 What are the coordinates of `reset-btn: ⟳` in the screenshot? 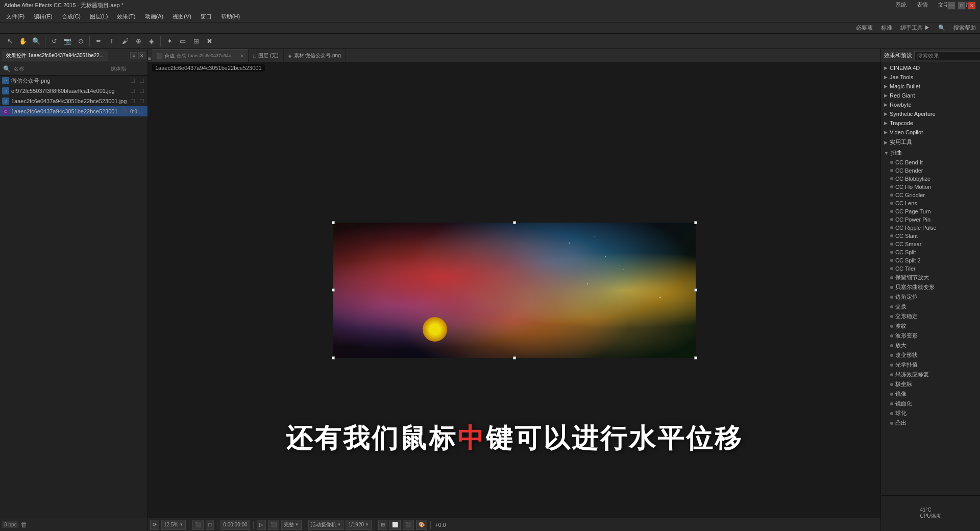 It's located at (155, 525).